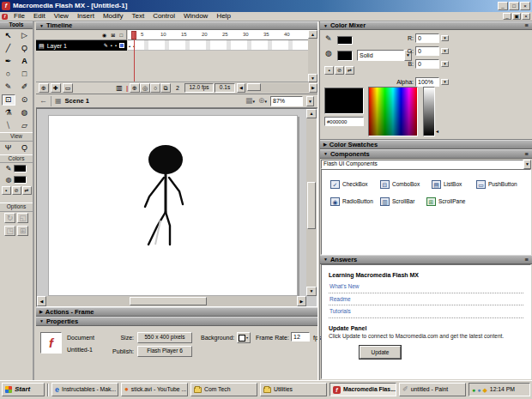 The image size is (532, 399). What do you see at coordinates (313, 88) in the screenshot?
I see `timeline-scroll-right-icon: ▶` at bounding box center [313, 88].